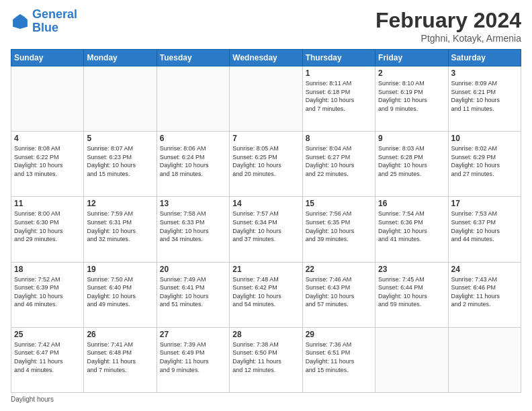  What do you see at coordinates (47, 161) in the screenshot?
I see `day-info: Sunrise: 8:08 AM Sunset: 6:22 PM Dayligh…` at bounding box center [47, 161].